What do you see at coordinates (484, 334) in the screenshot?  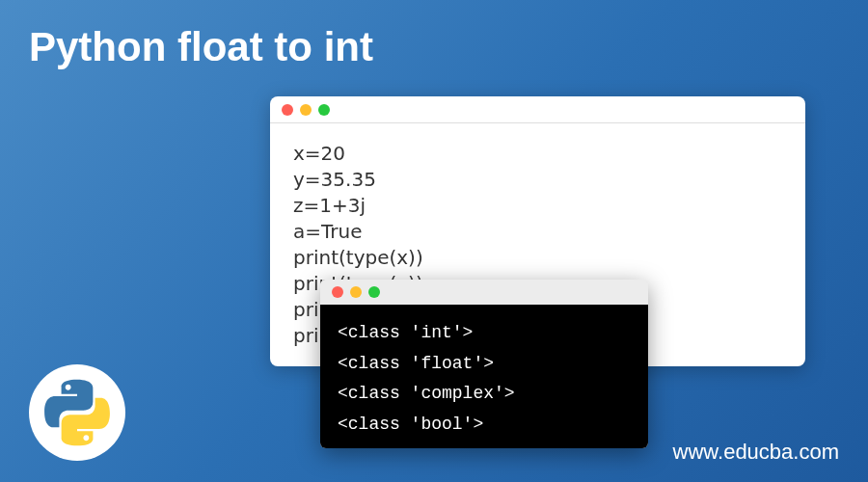 I see `output-line: <class 'int'>` at bounding box center [484, 334].